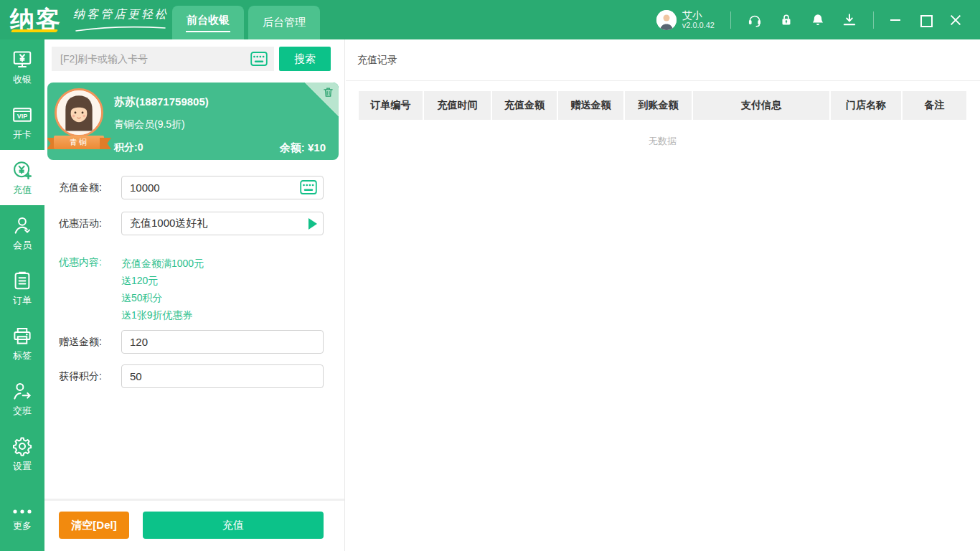 This screenshot has height=551, width=980. What do you see at coordinates (849, 20) in the screenshot?
I see `download-icon` at bounding box center [849, 20].